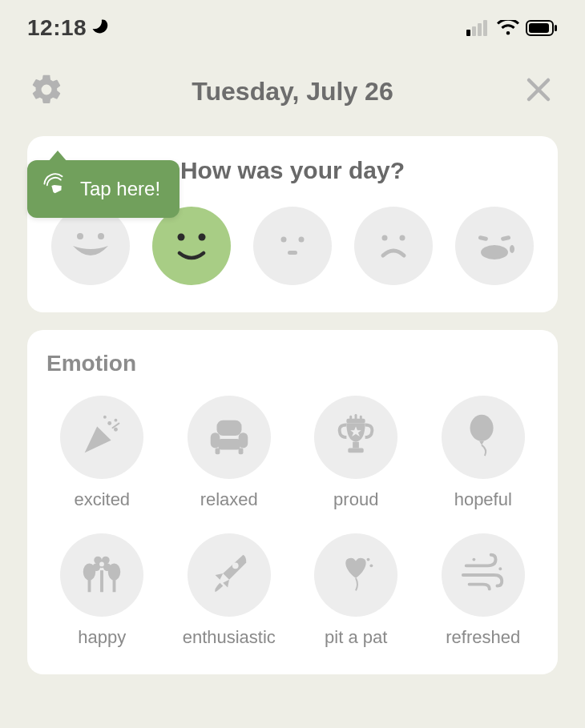 This screenshot has width=585, height=728. What do you see at coordinates (46, 91) in the screenshot?
I see `gear-icon` at bounding box center [46, 91].